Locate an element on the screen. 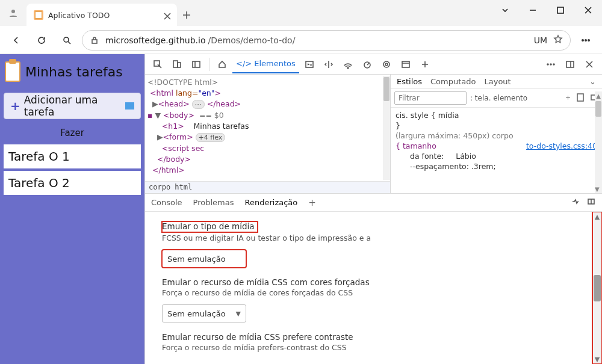 This screenshot has width=602, height=364. memory-icon is located at coordinates (386, 64).